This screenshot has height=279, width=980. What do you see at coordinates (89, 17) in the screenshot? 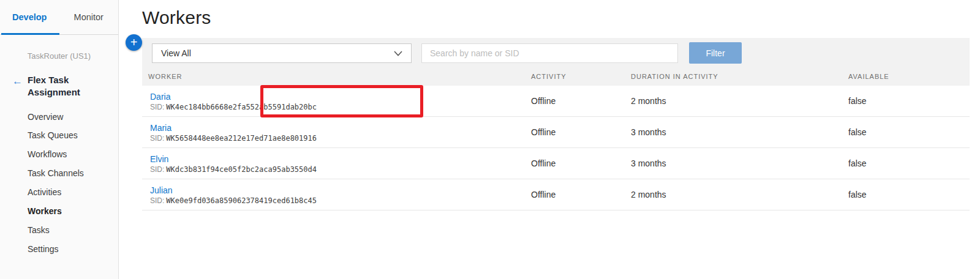
I see `tab-monitor: Monitor` at bounding box center [89, 17].